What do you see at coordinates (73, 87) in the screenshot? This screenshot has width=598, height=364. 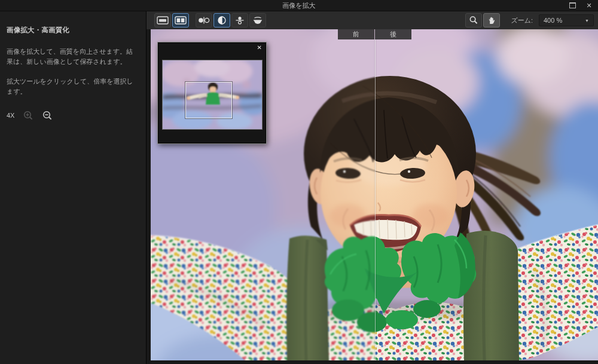 I see `sidebar-instruction: 拡大ツールをクリックして、倍率を選択します。` at bounding box center [73, 87].